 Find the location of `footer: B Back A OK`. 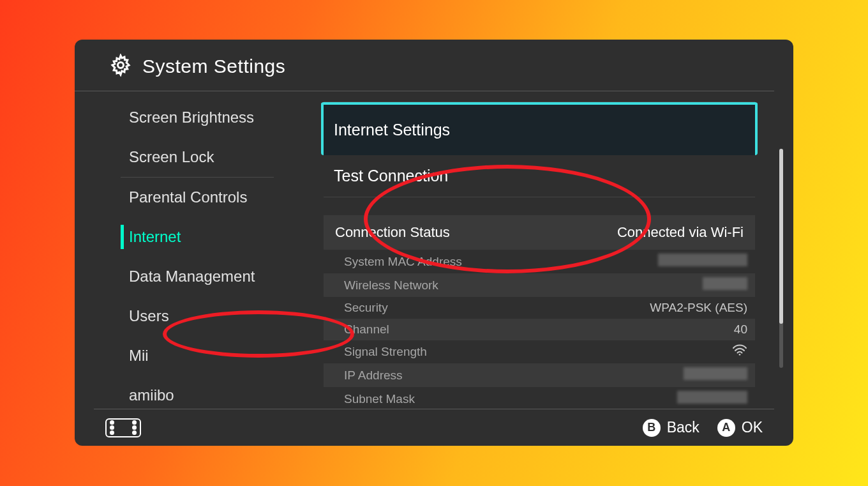

footer: B Back A OK is located at coordinates (434, 427).